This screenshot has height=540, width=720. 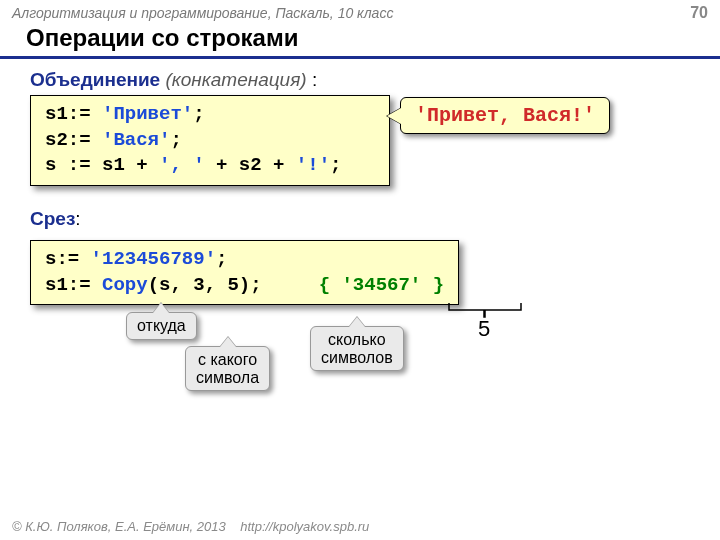 What do you see at coordinates (228, 368) in the screenshot?
I see `note-which-char: с какого символа` at bounding box center [228, 368].